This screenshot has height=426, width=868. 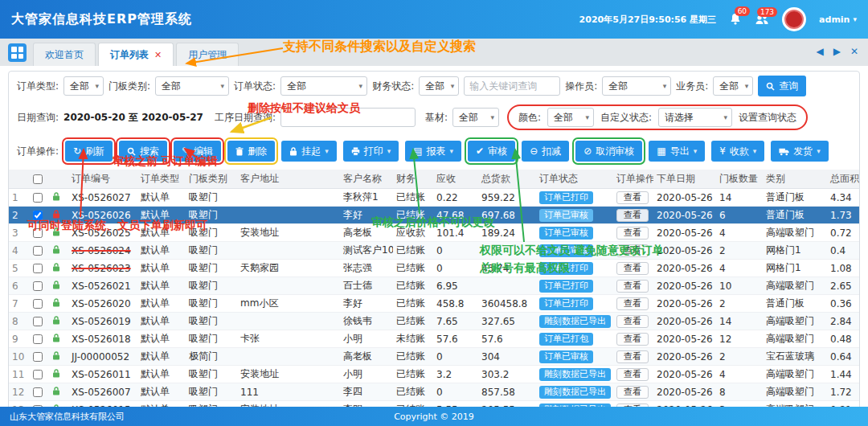 I want to click on custom-status-select: 请选择 ▾, so click(x=695, y=117).